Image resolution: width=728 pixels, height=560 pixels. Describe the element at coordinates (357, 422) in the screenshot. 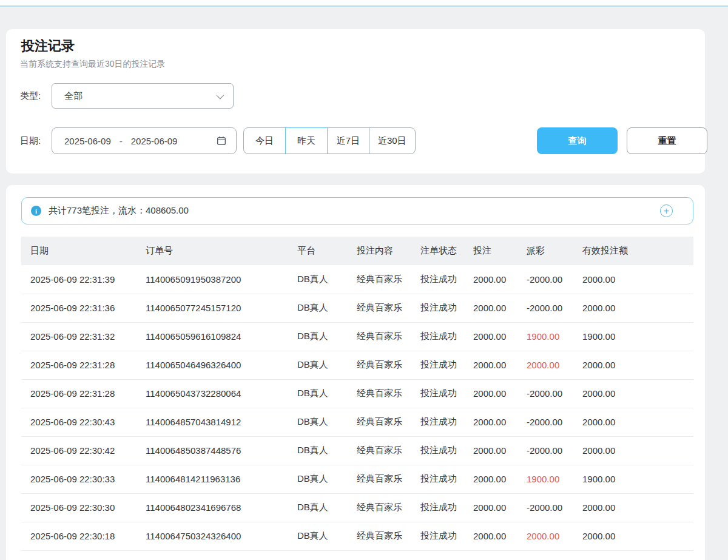

I see `table-row: 2025-06-09 22:30:431140064857043814912DB…` at that location.